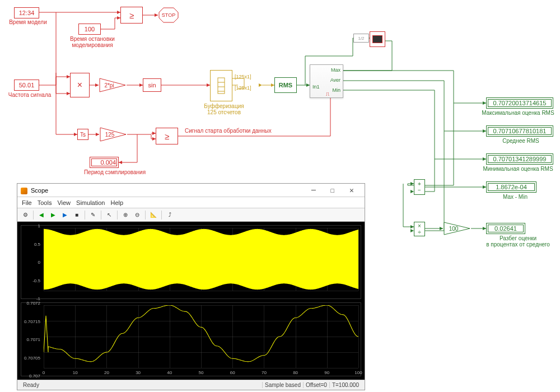 Image resolution: width=560 pixels, height=392 pixels. I want to click on gain-2pi: 2*pi, so click(113, 85).